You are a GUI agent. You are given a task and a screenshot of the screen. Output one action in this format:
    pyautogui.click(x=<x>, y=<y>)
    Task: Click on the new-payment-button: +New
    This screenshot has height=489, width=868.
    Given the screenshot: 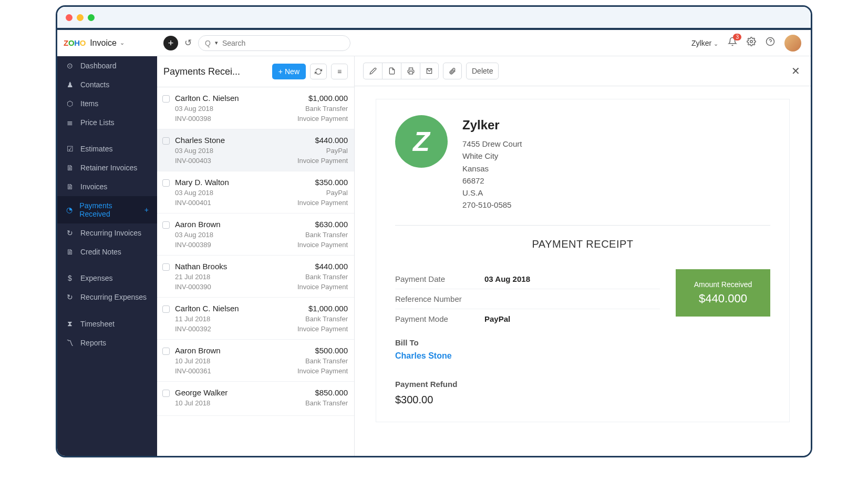 What is the action you would take?
    pyautogui.click(x=289, y=72)
    